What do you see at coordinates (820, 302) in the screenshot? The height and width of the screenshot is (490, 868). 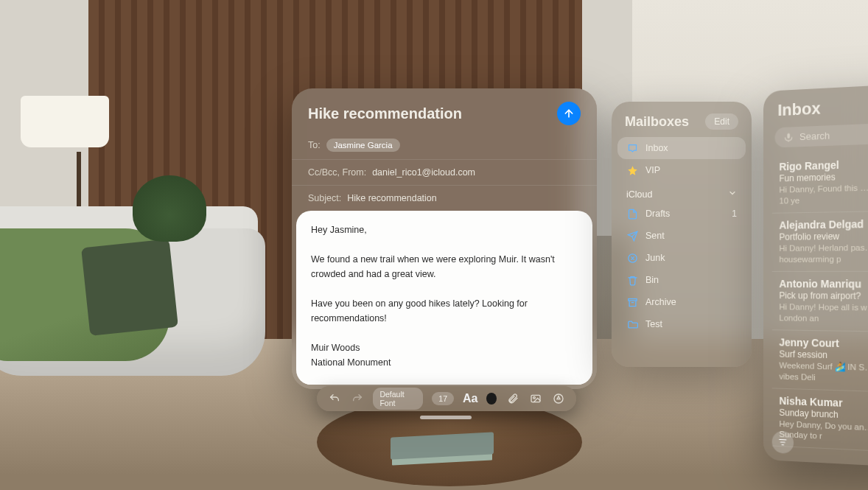 I see `message-item: Antonio ManriquPick up from airport?Hi D…` at bounding box center [820, 302].